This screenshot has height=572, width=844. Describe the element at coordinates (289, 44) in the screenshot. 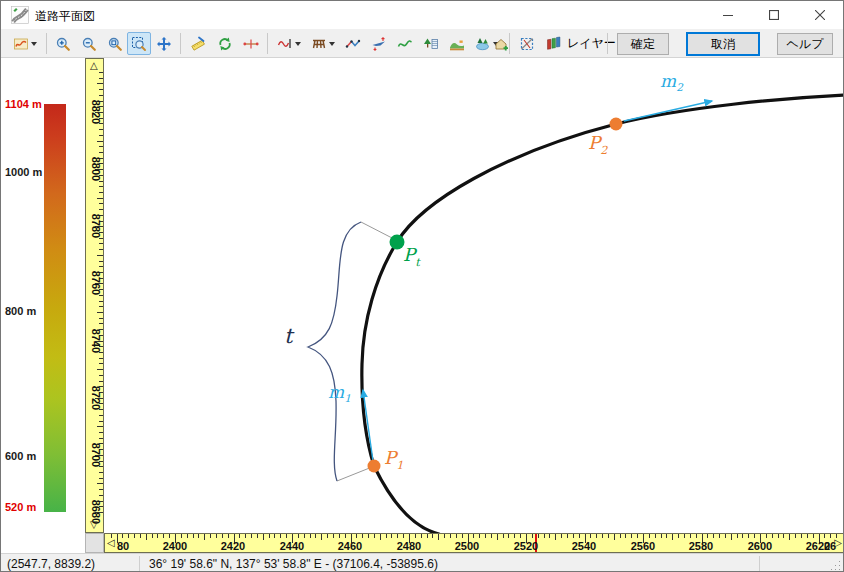

I see `vertical-curve-menu-button` at that location.